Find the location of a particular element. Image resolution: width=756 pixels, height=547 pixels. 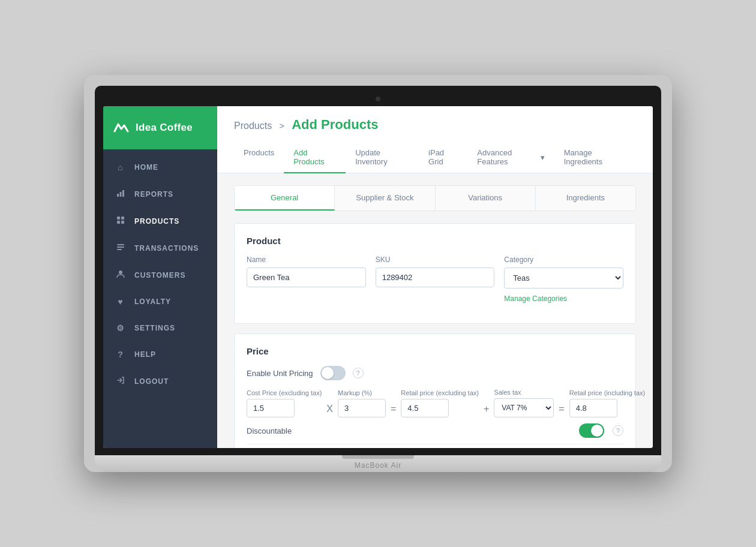

customers-icon is located at coordinates (121, 275).